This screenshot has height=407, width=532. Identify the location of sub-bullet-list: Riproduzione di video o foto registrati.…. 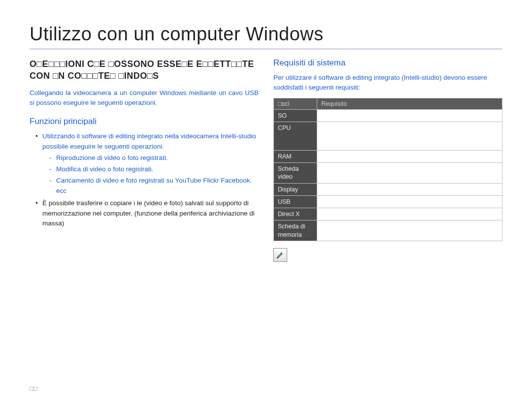
(151, 175).